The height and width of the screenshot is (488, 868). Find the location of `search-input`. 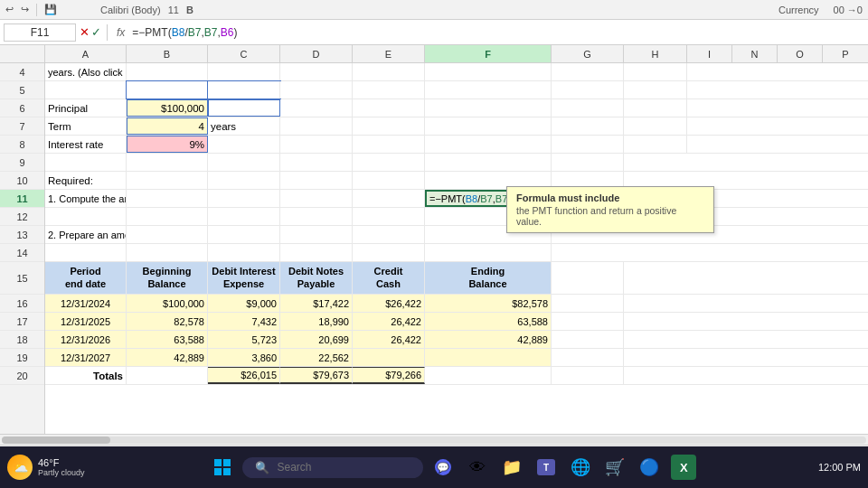

search-input is located at coordinates (340, 467).